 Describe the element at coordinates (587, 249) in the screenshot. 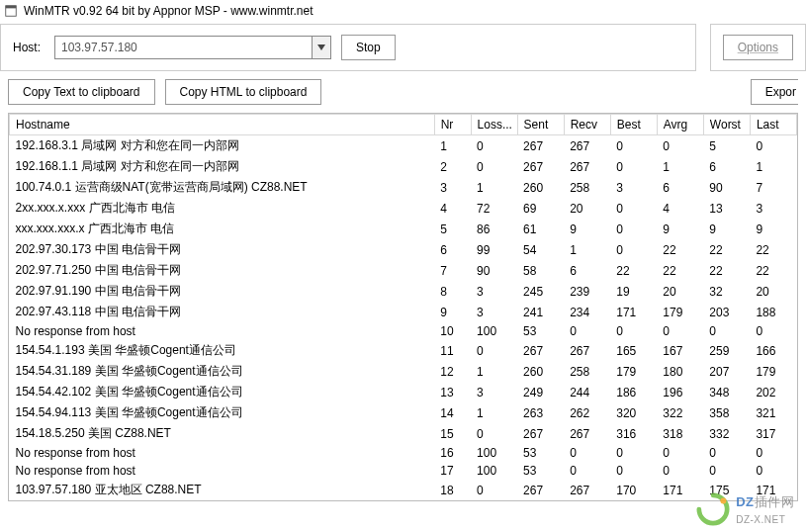

I see `cell-recv: 1` at that location.